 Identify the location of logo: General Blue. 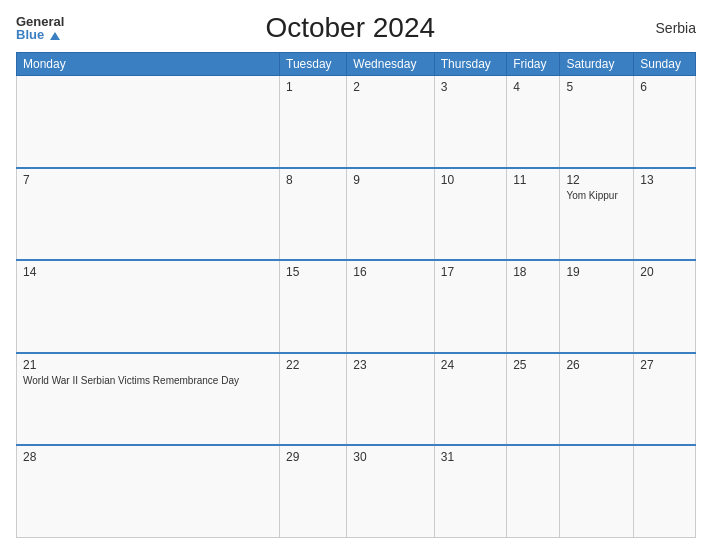
(40, 28).